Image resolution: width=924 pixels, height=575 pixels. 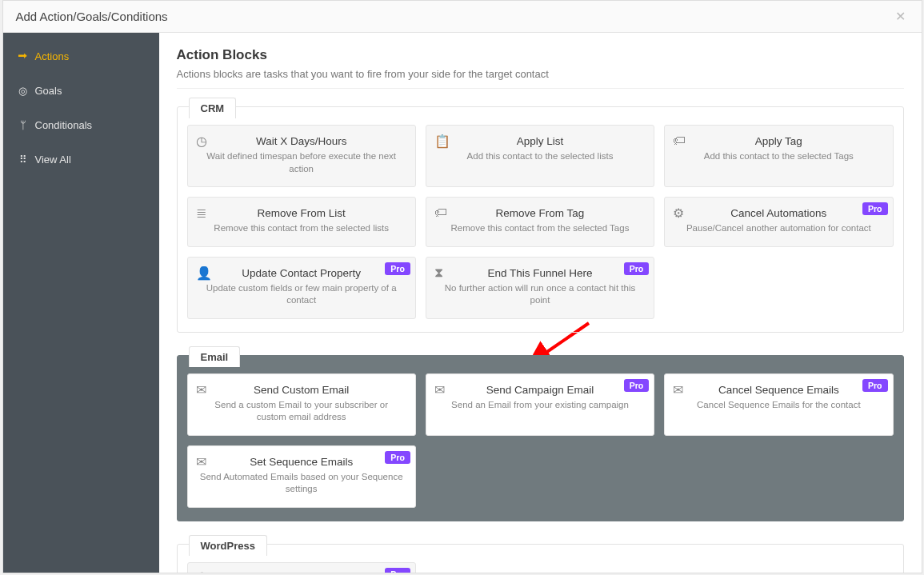 I want to click on card-desc: Wait defined timespan before execute the…, so click(x=302, y=163).